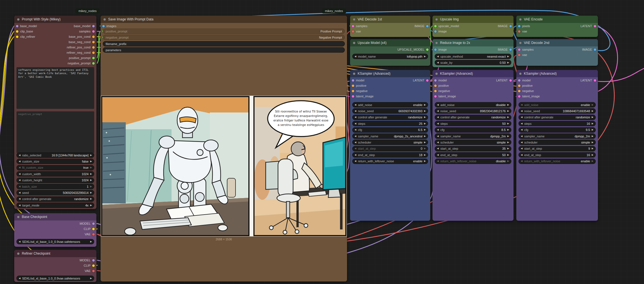  Describe the element at coordinates (441, 86) in the screenshot. I see `input-port-positive: positive` at that location.